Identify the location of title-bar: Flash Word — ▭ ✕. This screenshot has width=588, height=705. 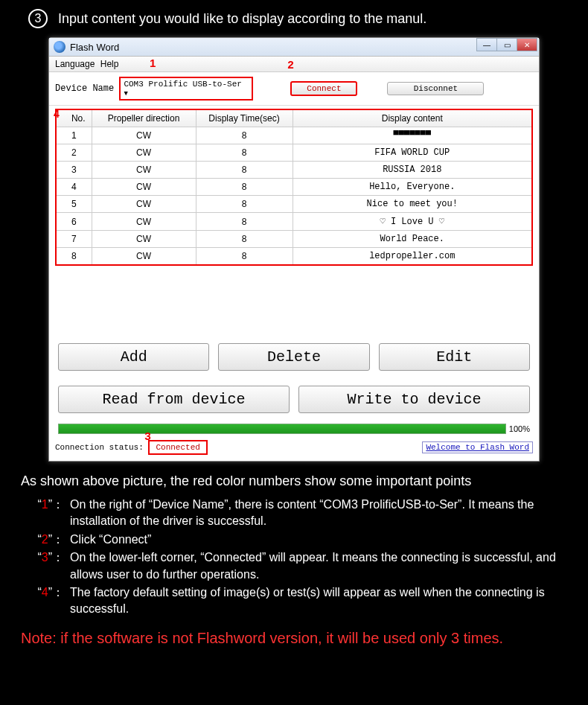
(294, 48).